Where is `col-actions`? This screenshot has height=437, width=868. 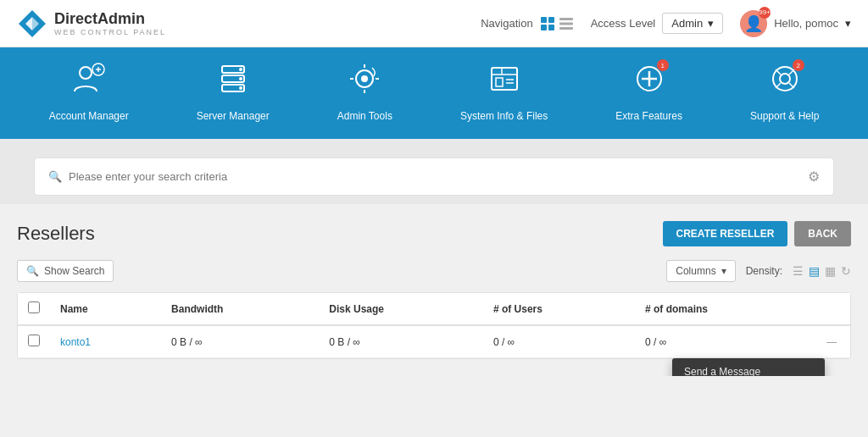 col-actions is located at coordinates (833, 309).